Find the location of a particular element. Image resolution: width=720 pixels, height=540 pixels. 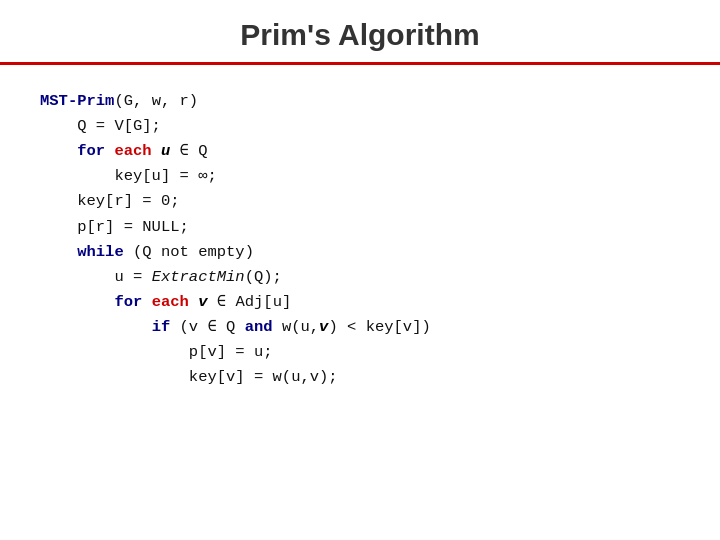

code-line-8: u = ExtractMin(Q); is located at coordinates (360, 278).